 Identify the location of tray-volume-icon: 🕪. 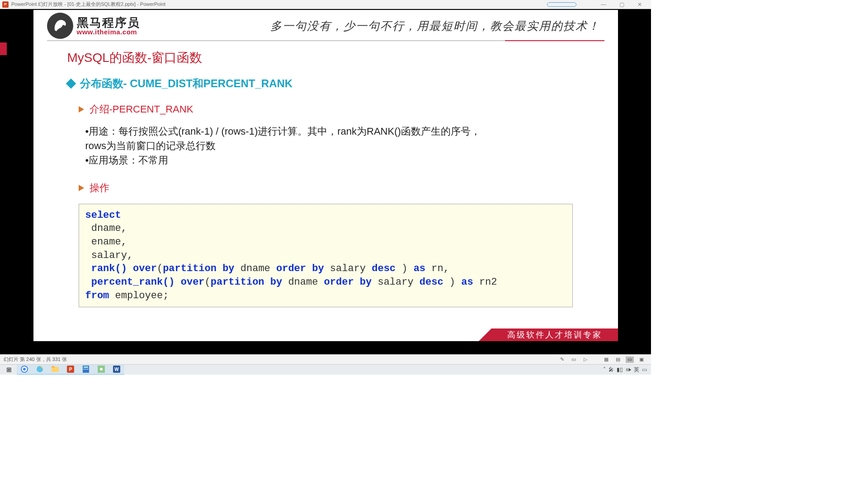
(628, 370).